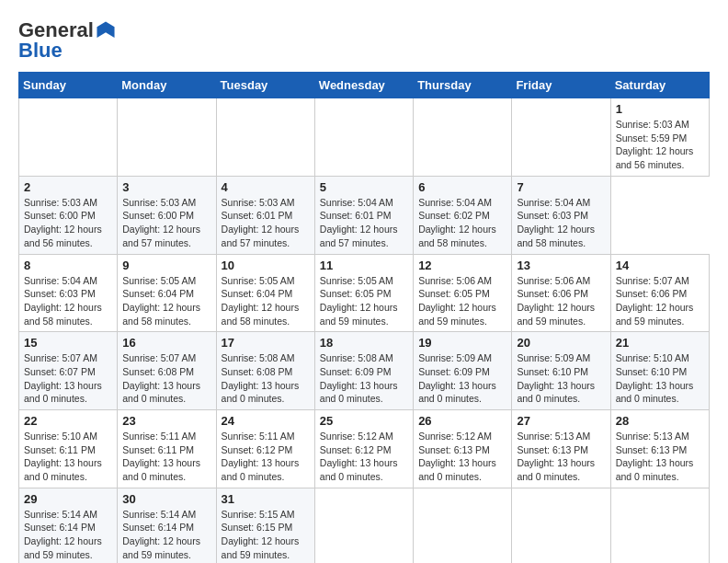  Describe the element at coordinates (561, 86) in the screenshot. I see `calendar-header-friday: Friday` at that location.